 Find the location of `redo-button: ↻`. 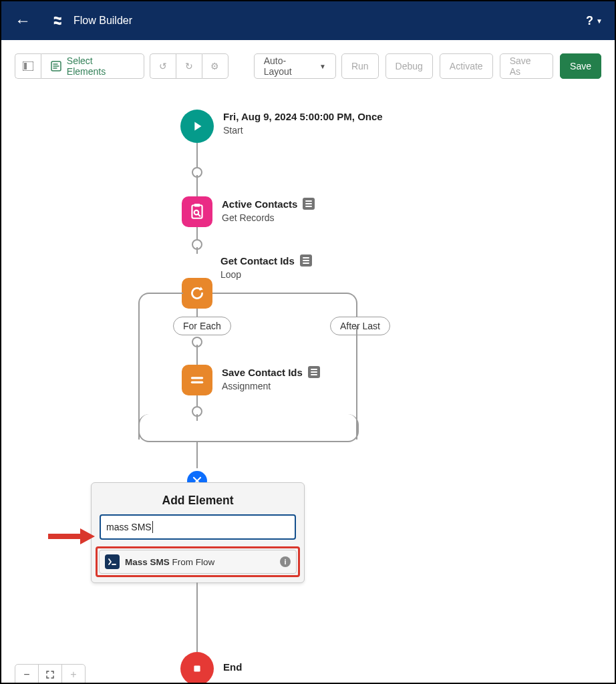

redo-button: ↻ is located at coordinates (188, 66).